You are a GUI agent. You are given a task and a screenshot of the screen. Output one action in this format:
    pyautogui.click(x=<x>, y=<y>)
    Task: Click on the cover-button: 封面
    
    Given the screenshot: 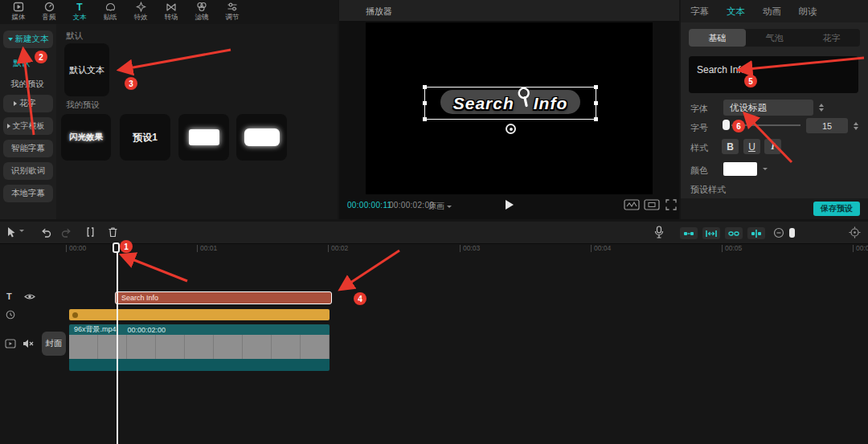 What is the action you would take?
    pyautogui.click(x=54, y=344)
    